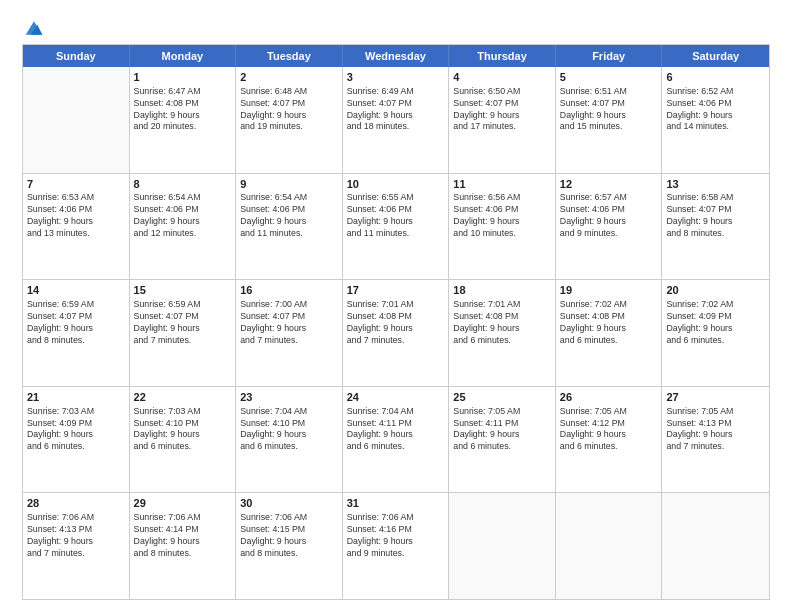  Describe the element at coordinates (396, 323) in the screenshot. I see `cell-info: Sunrise: 7:01 AM Sunset: 4:08 PM Dayligh…` at that location.